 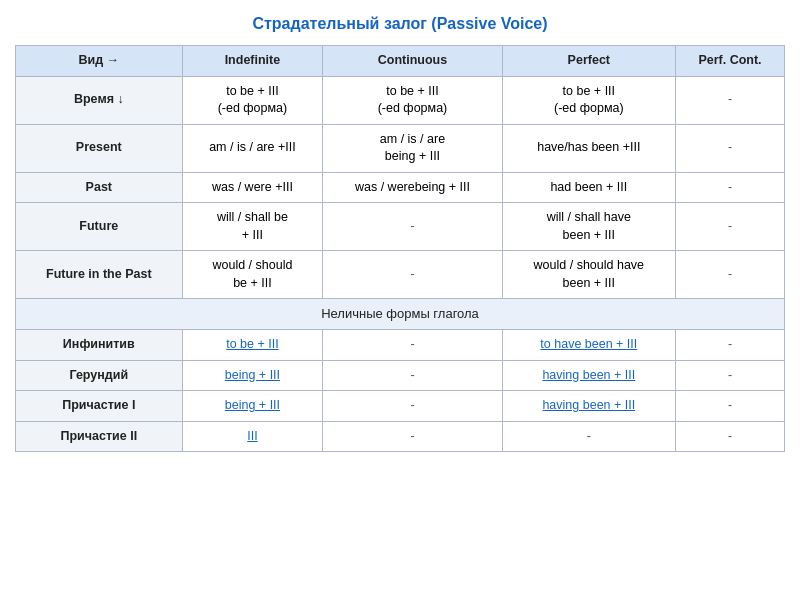 What do you see at coordinates (400, 314) in the screenshot?
I see `nonfinite-subheader-row: Неличные формы глагола` at bounding box center [400, 314].